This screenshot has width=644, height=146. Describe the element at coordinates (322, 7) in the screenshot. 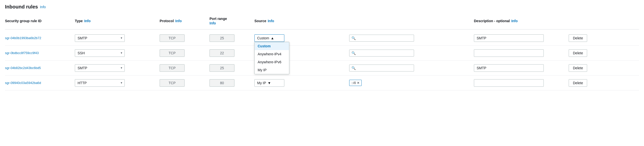

I see `page-header: Inbound rules Info` at that location.